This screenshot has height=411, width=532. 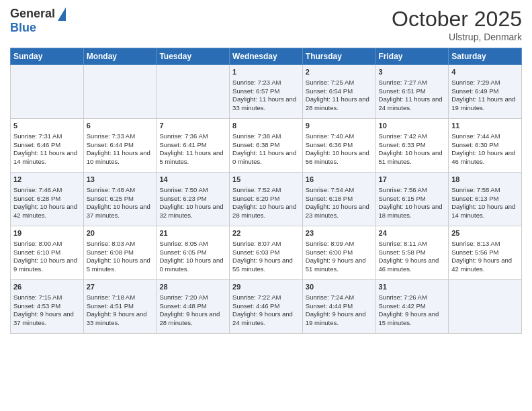 What do you see at coordinates (266, 191) in the screenshot?
I see `day-info: Sunrise: 7:52 AM` at bounding box center [266, 191].